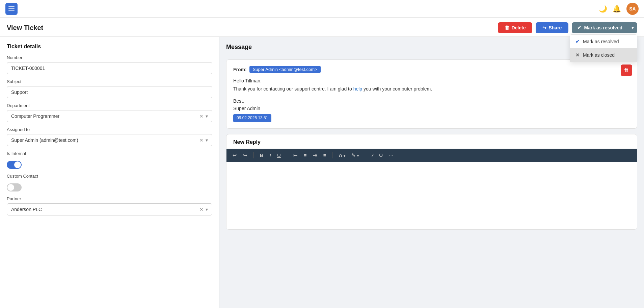 The width and height of the screenshot is (644, 308). Describe the element at coordinates (626, 70) in the screenshot. I see `message-delete-button: 🗑` at that location.